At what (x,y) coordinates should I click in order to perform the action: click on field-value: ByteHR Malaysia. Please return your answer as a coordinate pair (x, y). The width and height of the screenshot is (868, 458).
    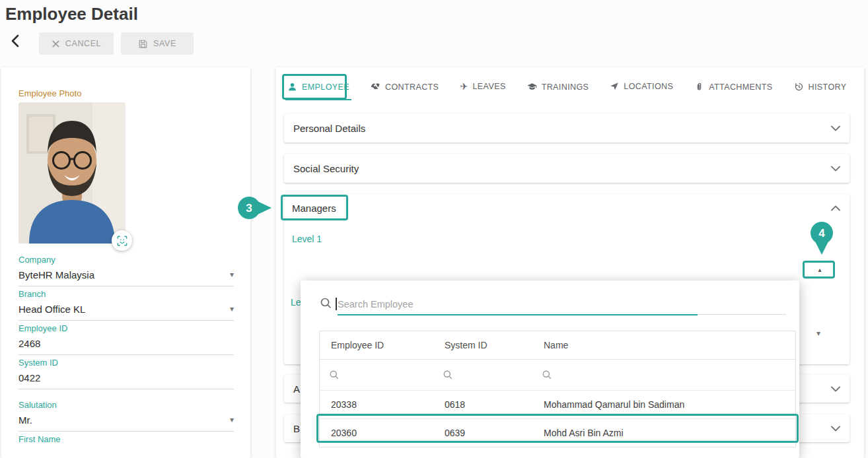
    Looking at the image, I should click on (57, 275).